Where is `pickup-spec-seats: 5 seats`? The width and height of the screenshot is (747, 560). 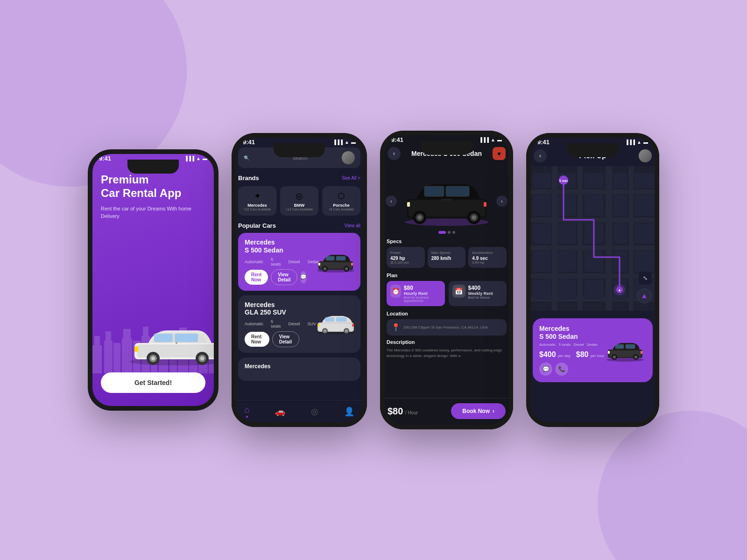 pickup-spec-seats: 5 seats is located at coordinates (565, 344).